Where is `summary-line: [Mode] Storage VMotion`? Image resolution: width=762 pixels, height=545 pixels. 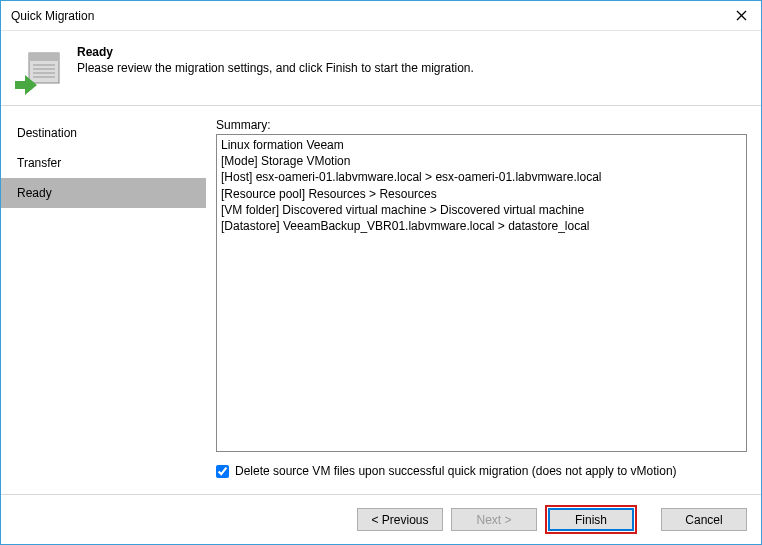
summary-line: [Mode] Storage VMotion is located at coordinates (482, 161).